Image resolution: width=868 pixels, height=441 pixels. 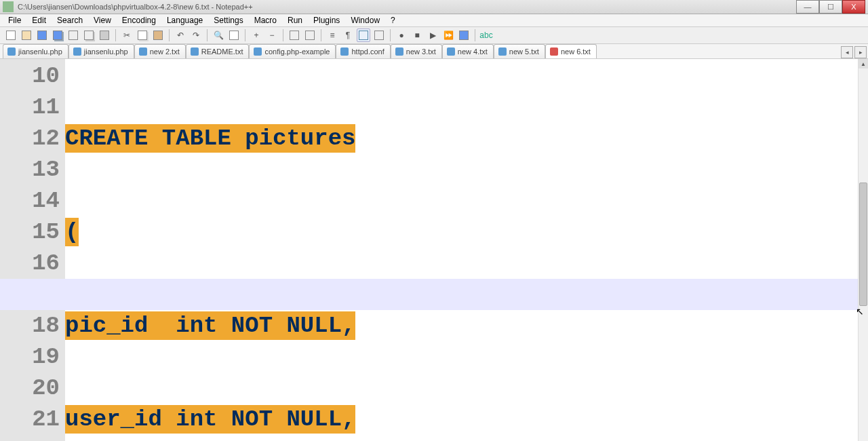 What do you see at coordinates (434, 20) in the screenshot?
I see `menubar: File Edit Search View Encoding Language …` at bounding box center [434, 20].